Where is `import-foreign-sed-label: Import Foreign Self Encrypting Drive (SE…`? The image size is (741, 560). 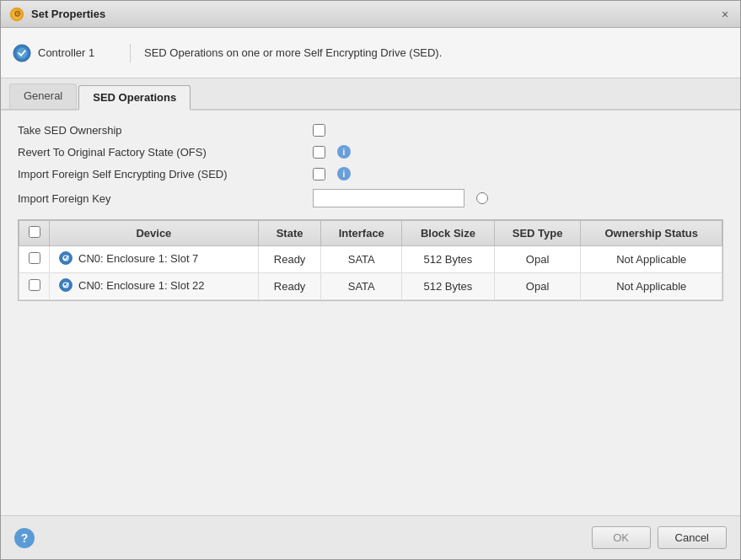
import-foreign-sed-label: Import Foreign Self Encrypting Drive (SE… is located at coordinates (161, 174).